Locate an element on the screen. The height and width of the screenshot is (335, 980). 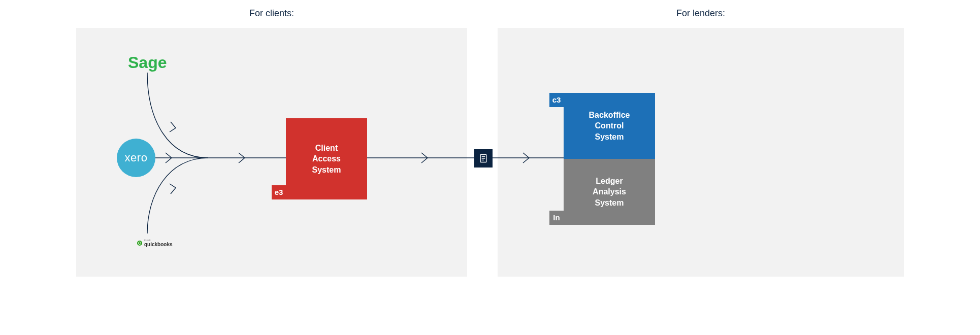
client-access-system-tag: e3 is located at coordinates (279, 192).